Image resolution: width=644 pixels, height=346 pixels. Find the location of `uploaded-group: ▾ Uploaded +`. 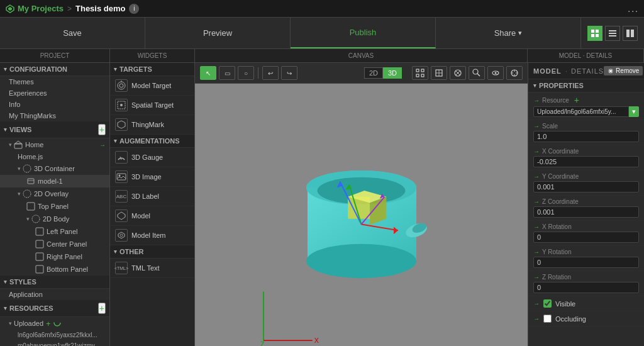

uploaded-group: ▾ Uploaded + is located at coordinates (55, 323).